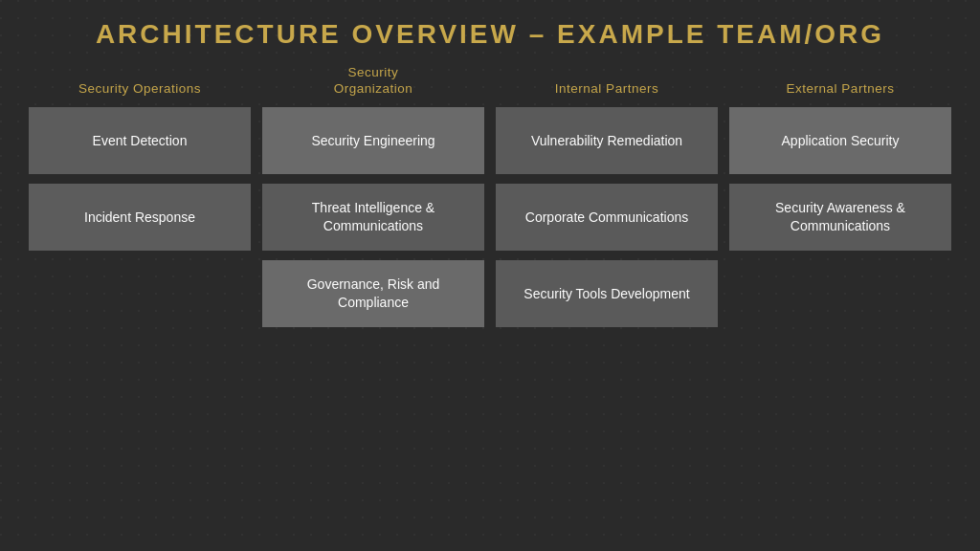 Image resolution: width=980 pixels, height=551 pixels. Describe the element at coordinates (607, 217) in the screenshot. I see `card-corporate-communications: Corporate Communications` at that location.